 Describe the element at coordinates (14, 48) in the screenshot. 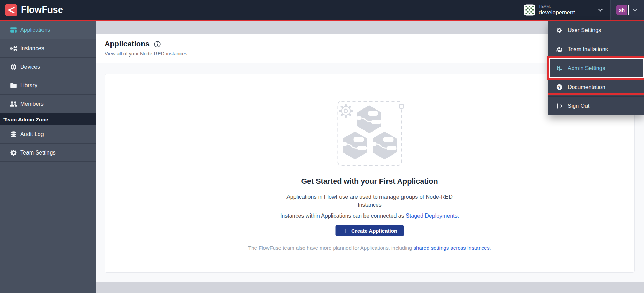

I see `instances-icon` at that location.